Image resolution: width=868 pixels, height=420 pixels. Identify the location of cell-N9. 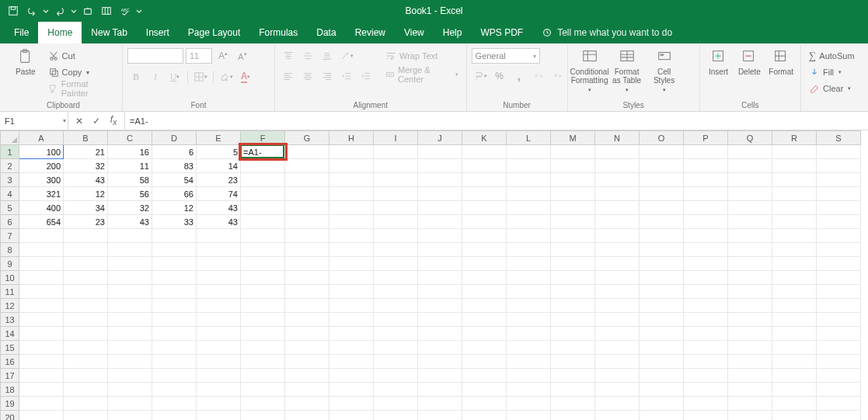
(617, 264).